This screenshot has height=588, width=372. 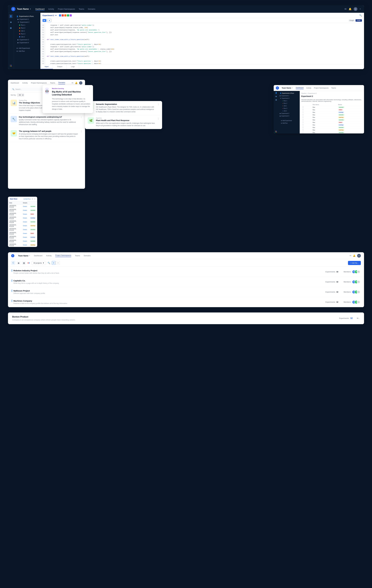 What do you see at coordinates (27, 43) in the screenshot?
I see `sidebar-experiment-4: ▶ Experiment 4` at bounding box center [27, 43].